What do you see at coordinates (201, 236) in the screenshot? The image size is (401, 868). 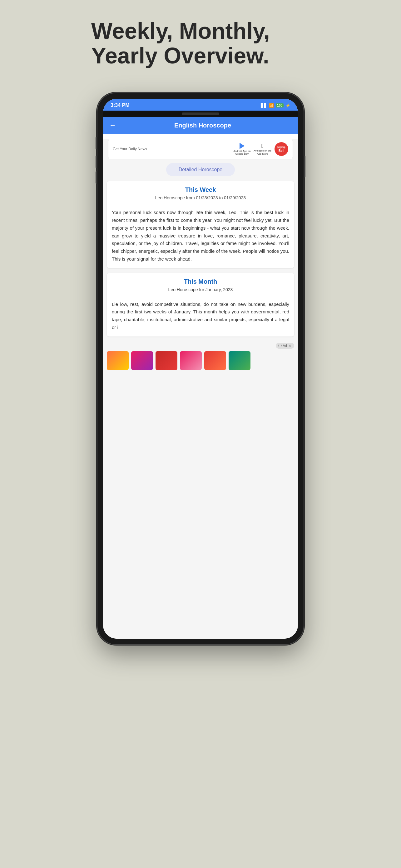 I see `this-week-body: Your personal luck soars now through lat…` at bounding box center [201, 236].